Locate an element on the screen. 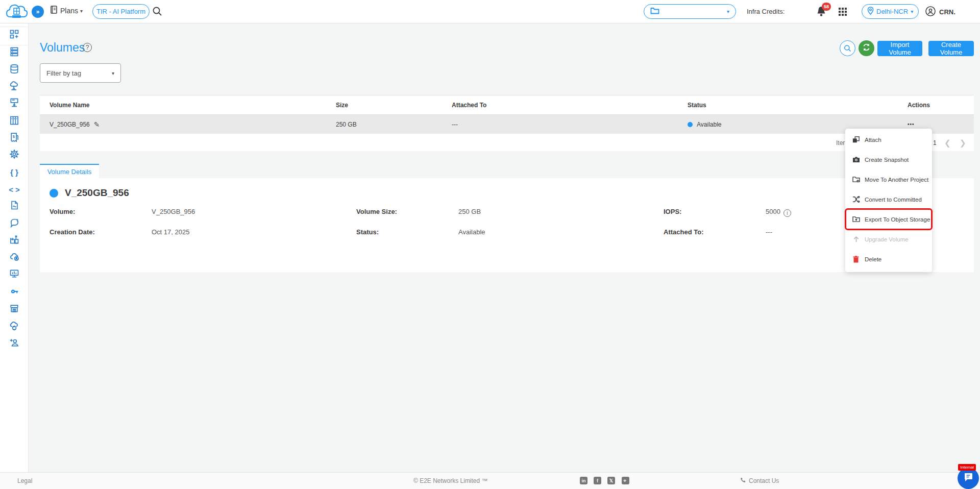 Image resolution: width=980 pixels, height=489 pixels. sidebar-item-settings is located at coordinates (14, 155).